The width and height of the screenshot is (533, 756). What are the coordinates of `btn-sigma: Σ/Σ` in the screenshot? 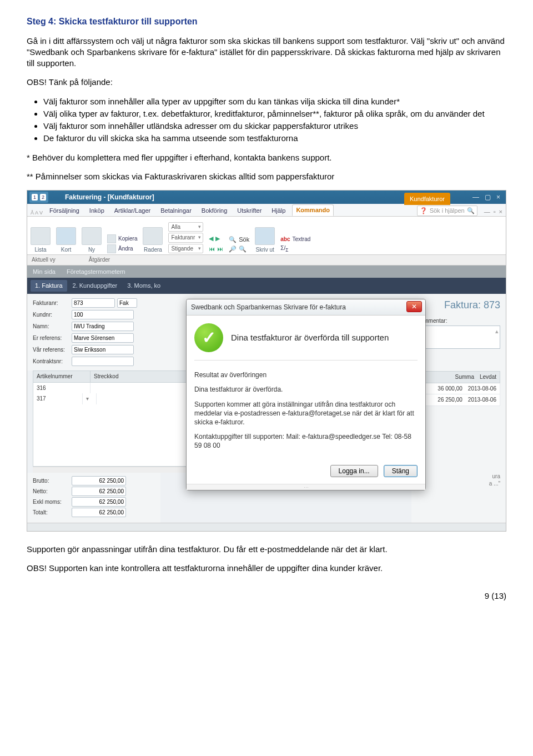 It's located at (295, 249).